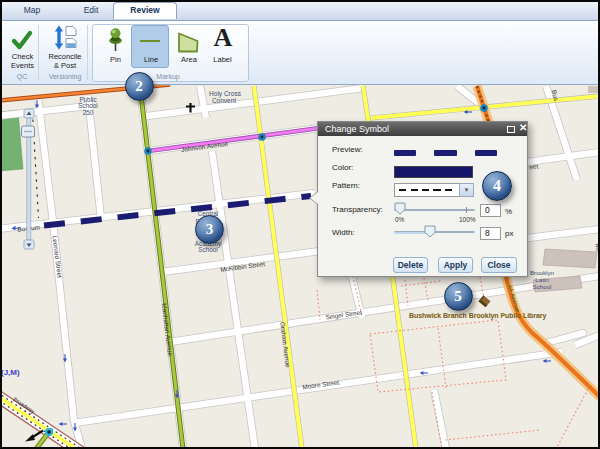 The width and height of the screenshot is (600, 449). Describe the element at coordinates (224, 100) in the screenshot. I see `svg-text: Convent` at that location.